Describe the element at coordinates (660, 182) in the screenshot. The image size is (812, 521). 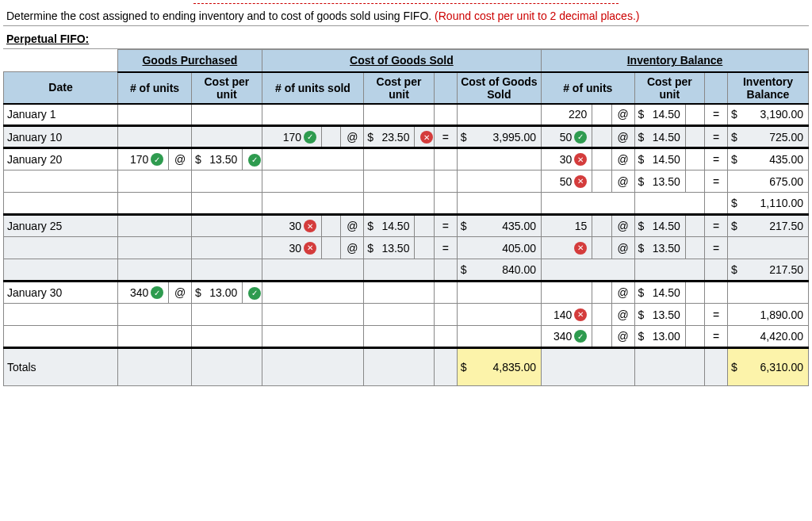
I see `jan20-inv2-cpu: $13.50` at that location.